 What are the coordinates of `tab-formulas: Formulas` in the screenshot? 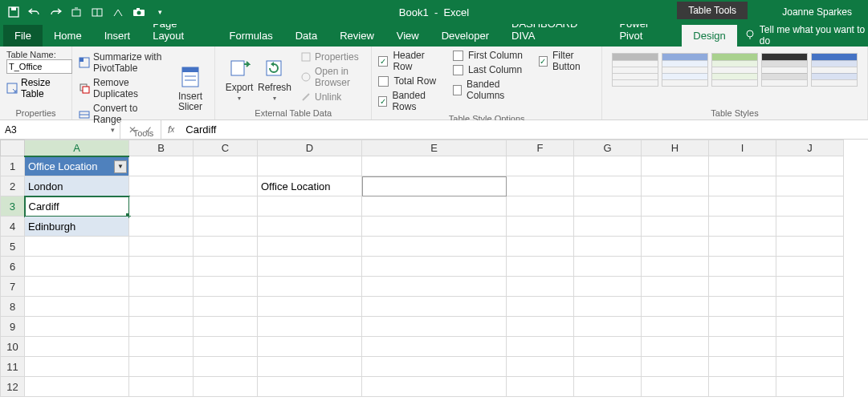 It's located at (251, 35).